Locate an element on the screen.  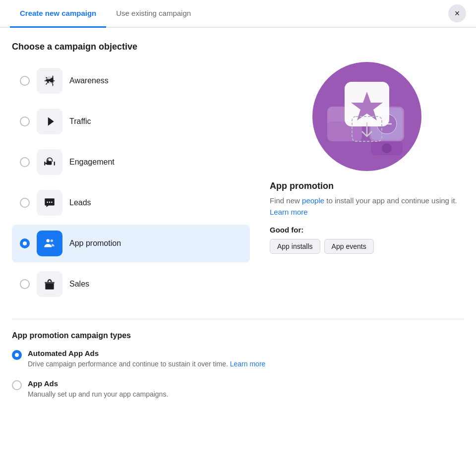
objective-item-awareness: Awareness is located at coordinates (131, 81).